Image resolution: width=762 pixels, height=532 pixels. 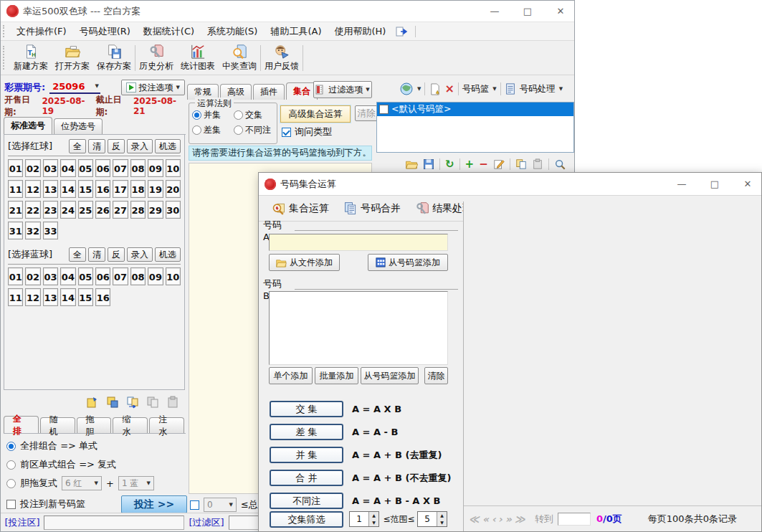 I want to click on mode-tab: 拖胆, so click(x=95, y=425).